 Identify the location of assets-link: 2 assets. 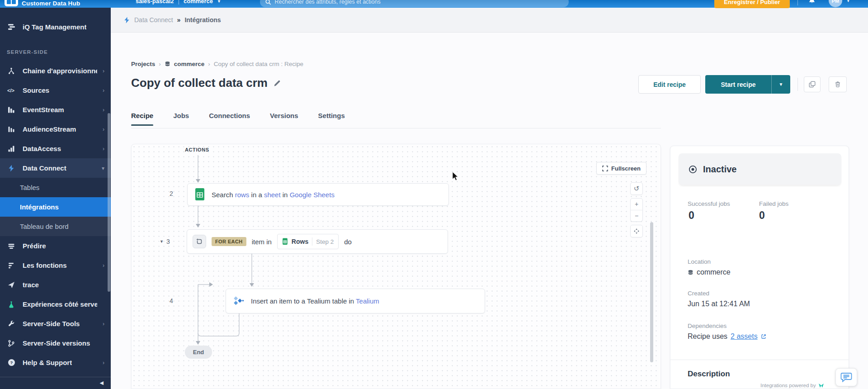
(744, 337).